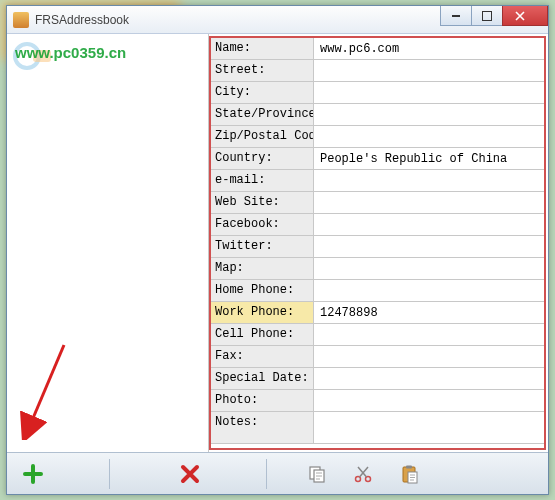 The width and height of the screenshot is (555, 500). What do you see at coordinates (487, 16) in the screenshot?
I see `maximize-button` at bounding box center [487, 16].